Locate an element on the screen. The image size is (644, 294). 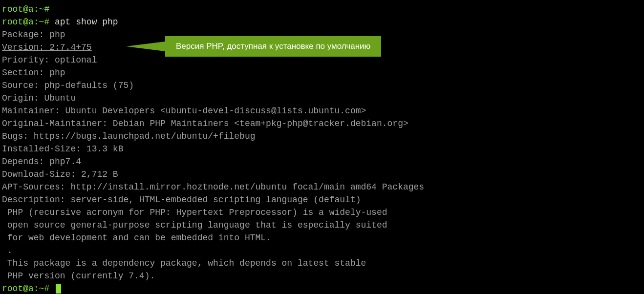
output-description-body: This package is a dependency package, wh… is located at coordinates (322, 263).